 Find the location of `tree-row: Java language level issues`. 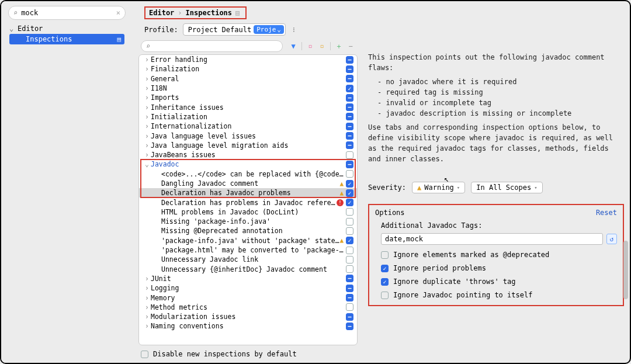

tree-row: Java language level issues is located at coordinates (248, 136).